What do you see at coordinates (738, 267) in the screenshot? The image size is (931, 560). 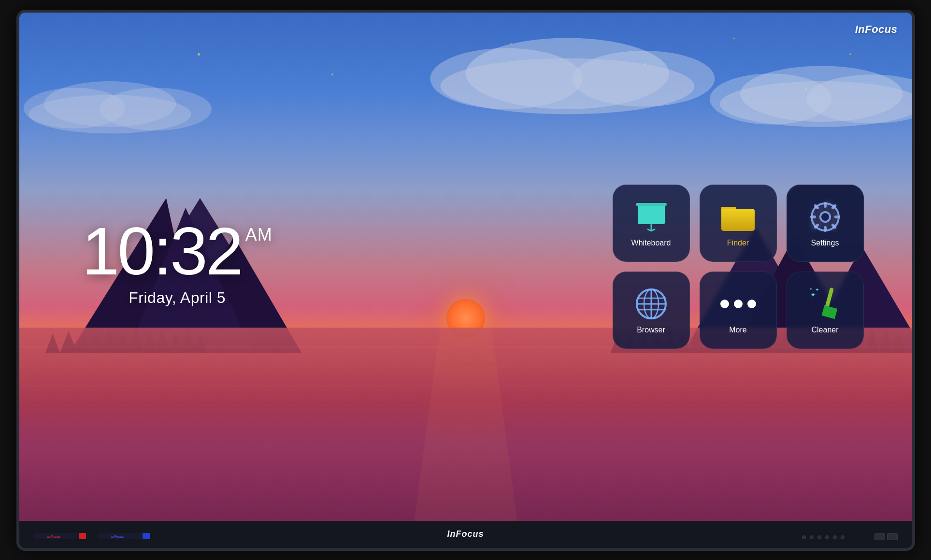 I see `app-grid: Whiteboard` at bounding box center [738, 267].